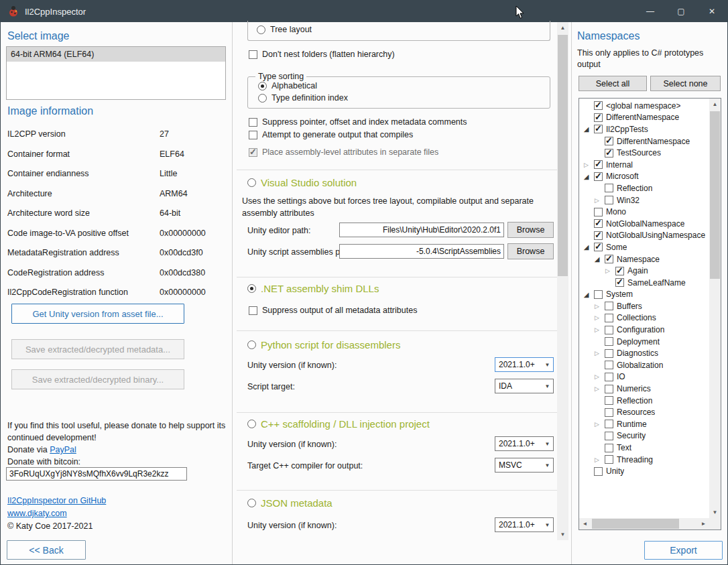 Image resolution: width=728 pixels, height=565 pixels. What do you see at coordinates (645, 471) in the screenshot?
I see `tree-item: Unity` at bounding box center [645, 471].